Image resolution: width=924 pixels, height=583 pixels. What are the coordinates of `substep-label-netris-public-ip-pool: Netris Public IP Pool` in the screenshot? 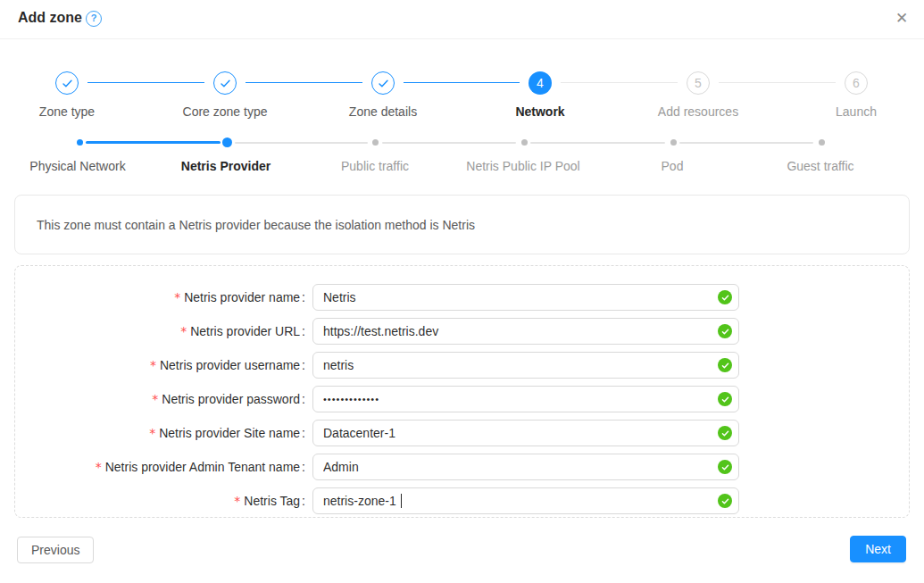 It's located at (523, 166).